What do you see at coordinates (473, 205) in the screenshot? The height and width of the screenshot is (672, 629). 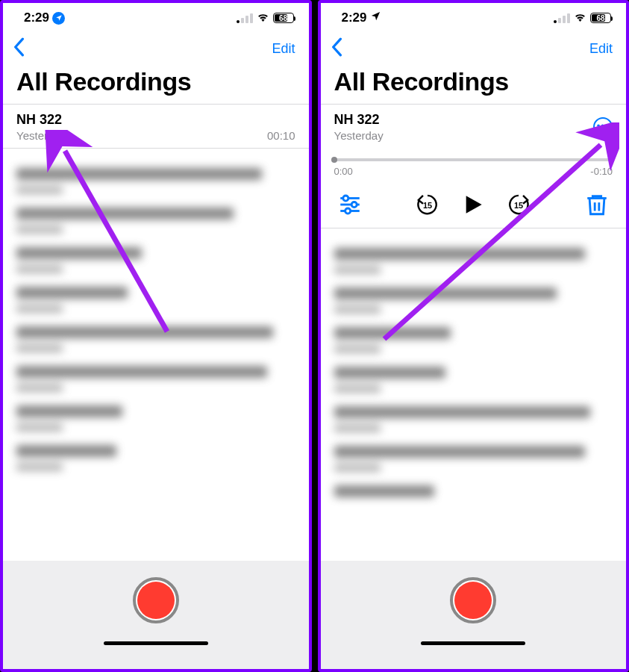 I see `play-button` at bounding box center [473, 205].